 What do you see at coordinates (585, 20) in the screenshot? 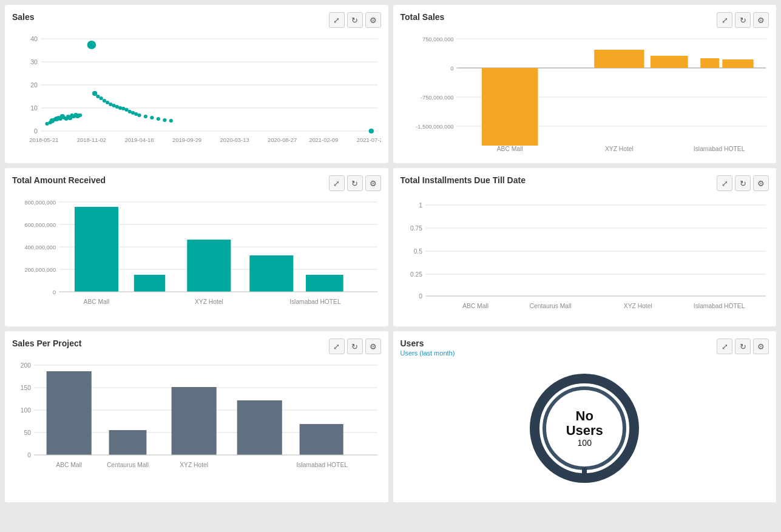
I see `total-sales-header: Total Sales ⤢ ↻ ⚙` at bounding box center [585, 20].